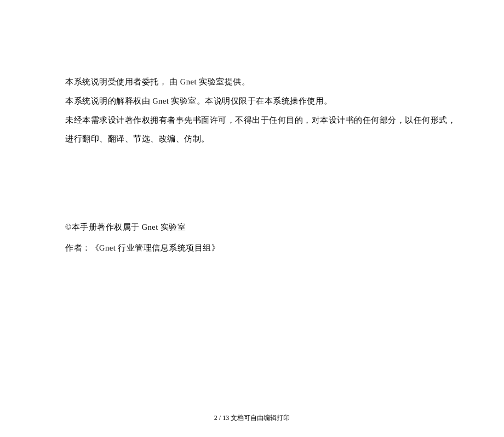  I want to click on copyright-owner: ©本手册著作权属于 Gnet 实验室, so click(263, 228).